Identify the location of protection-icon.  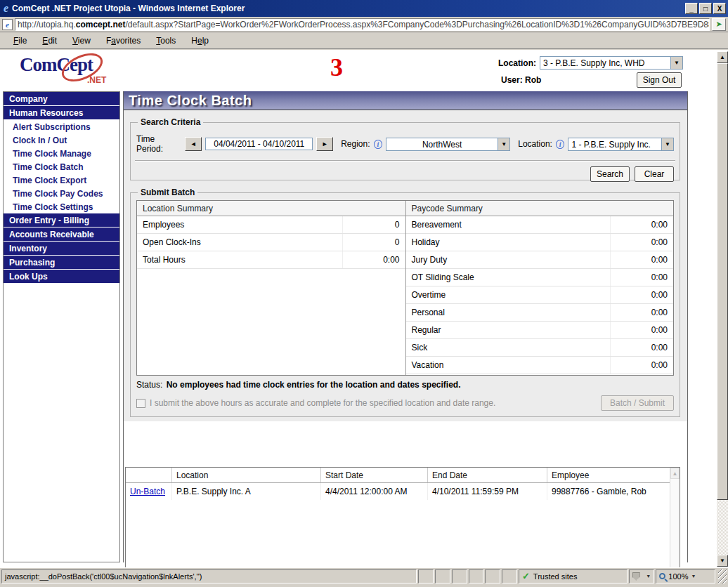
(637, 576).